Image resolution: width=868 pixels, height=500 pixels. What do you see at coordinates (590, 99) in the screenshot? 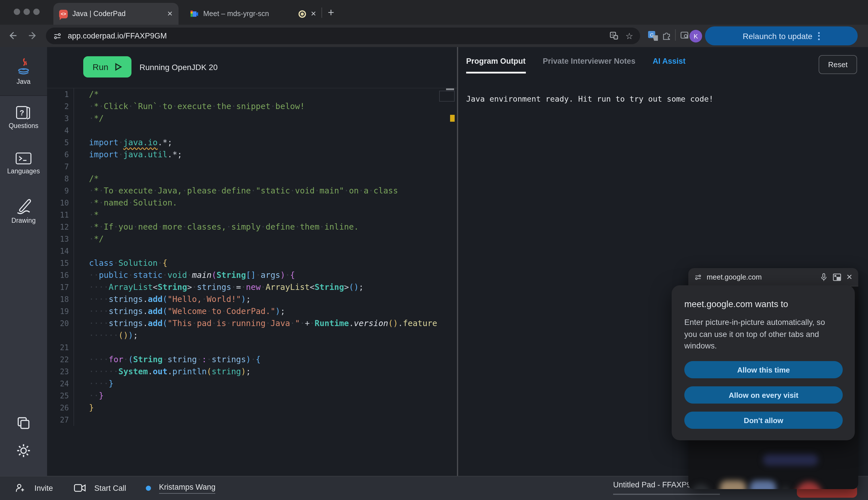
I see `program-output-message: Java environment ready. Hit run to try o…` at bounding box center [590, 99].